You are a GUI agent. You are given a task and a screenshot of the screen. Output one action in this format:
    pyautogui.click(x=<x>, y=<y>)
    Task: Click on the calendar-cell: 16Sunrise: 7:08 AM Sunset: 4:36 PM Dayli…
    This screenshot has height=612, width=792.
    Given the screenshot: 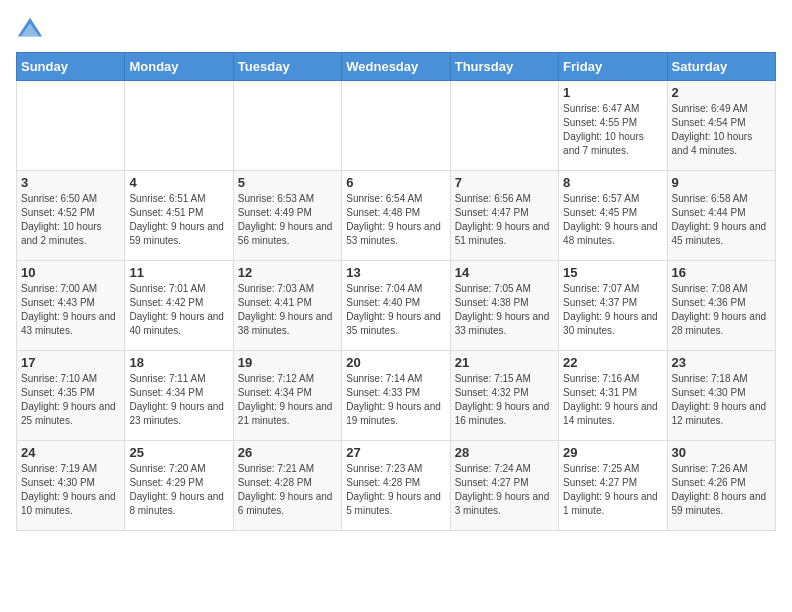 What is the action you would take?
    pyautogui.click(x=721, y=306)
    